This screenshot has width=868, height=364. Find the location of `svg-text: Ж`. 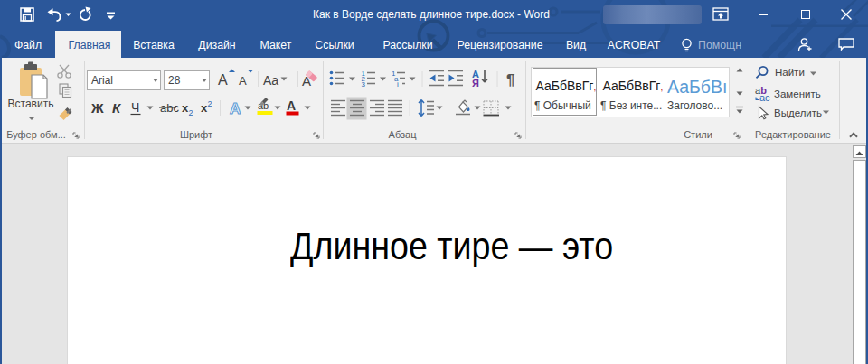

svg-text: Ж is located at coordinates (98, 108).